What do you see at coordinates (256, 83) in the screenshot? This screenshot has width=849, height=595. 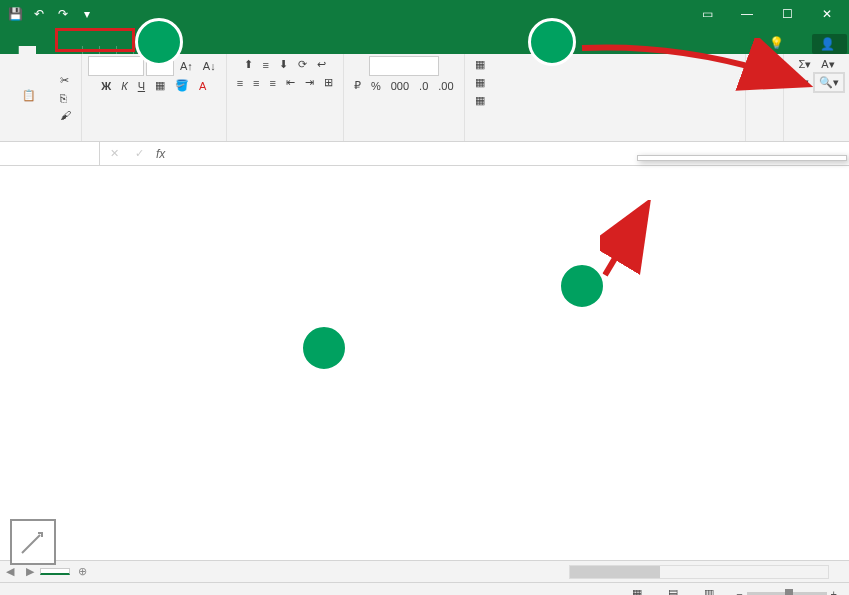 I see `align-center-icon: ≡` at bounding box center [256, 83].